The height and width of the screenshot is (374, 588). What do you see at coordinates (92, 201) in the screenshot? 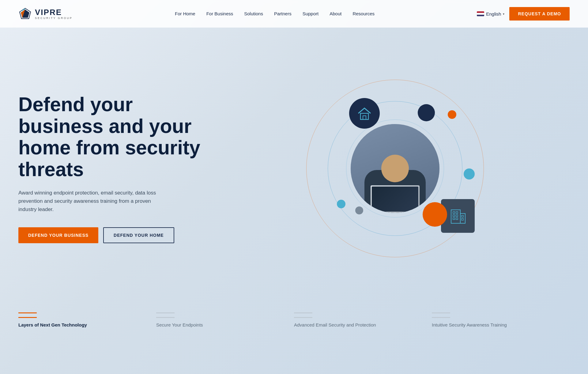
I see `hero-subtitle: Award winning endpoint protection, email…` at bounding box center [92, 201].